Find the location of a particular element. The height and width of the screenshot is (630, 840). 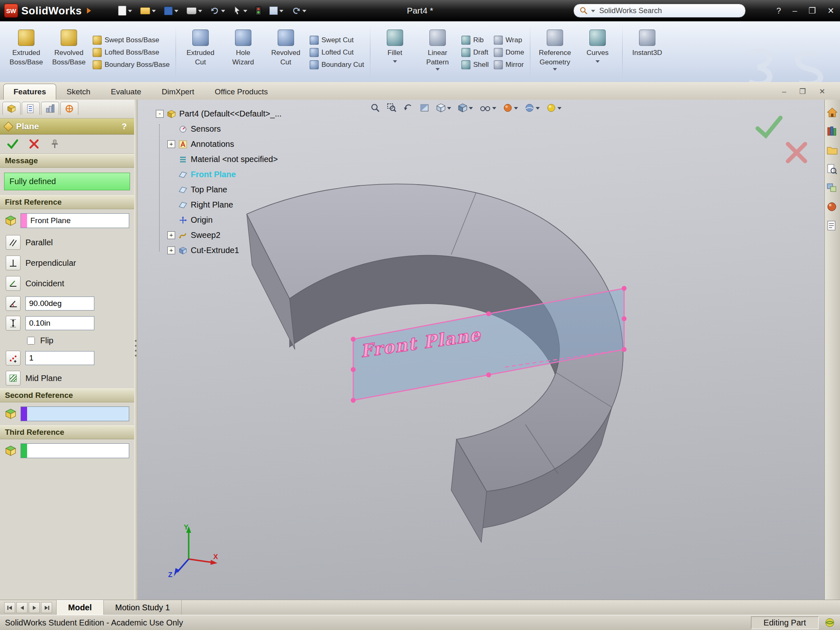

ribbon-button-lofted-cut: Lofted Cut is located at coordinates (331, 52).